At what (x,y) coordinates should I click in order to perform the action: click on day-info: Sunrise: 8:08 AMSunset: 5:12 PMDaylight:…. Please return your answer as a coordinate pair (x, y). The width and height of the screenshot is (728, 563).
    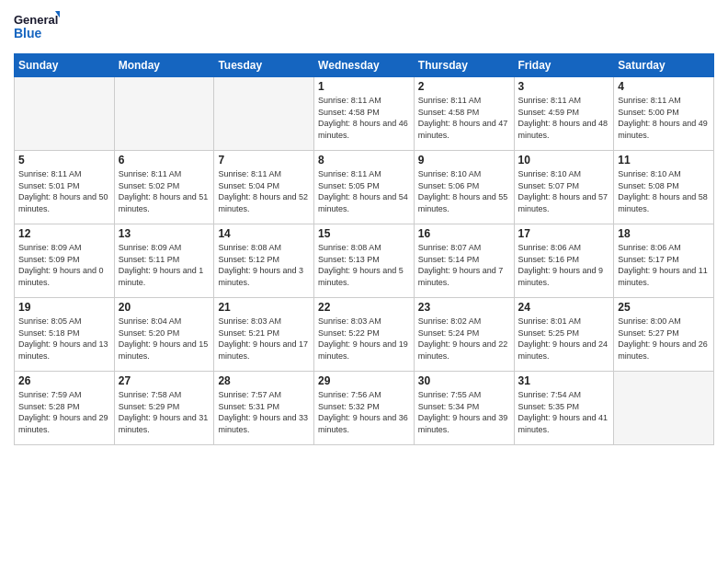
    Looking at the image, I should click on (264, 265).